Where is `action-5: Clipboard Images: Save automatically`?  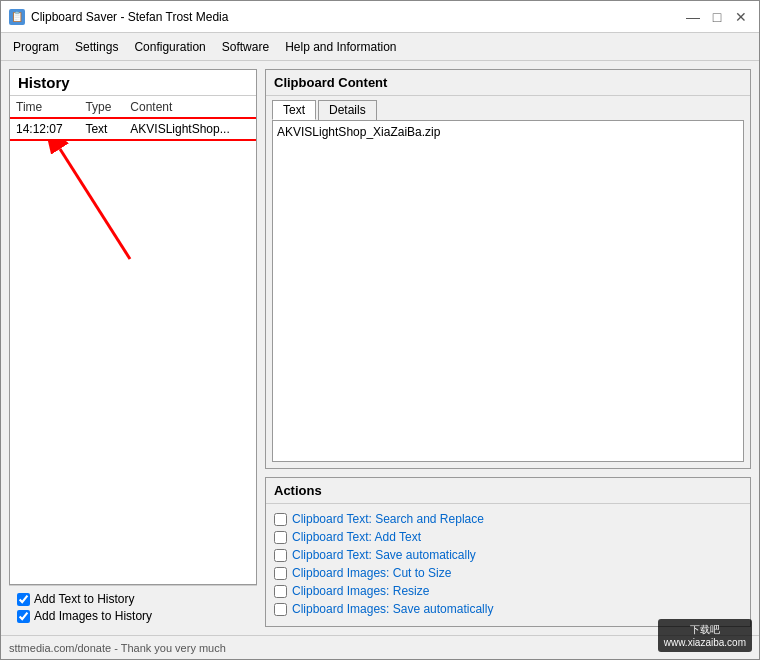 action-5: Clipboard Images: Save automatically is located at coordinates (508, 609).